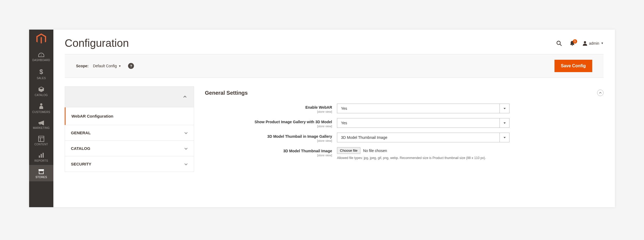 This screenshot has width=644, height=240. What do you see at coordinates (423, 154) in the screenshot?
I see `field-input-col: Choose file No file chosen Allowed file …` at bounding box center [423, 154].